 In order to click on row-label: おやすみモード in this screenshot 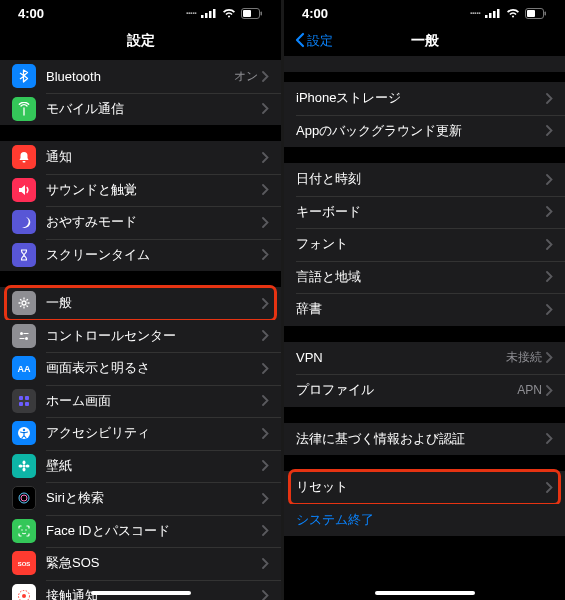, I will do `click(154, 222)`.